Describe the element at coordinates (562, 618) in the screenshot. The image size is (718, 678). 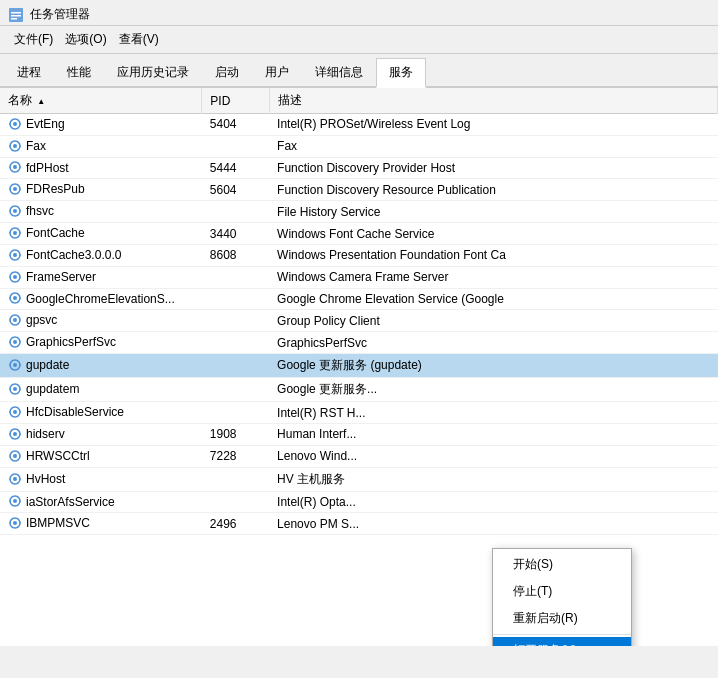
I see `ctx-restart: 重新启动(R)` at that location.